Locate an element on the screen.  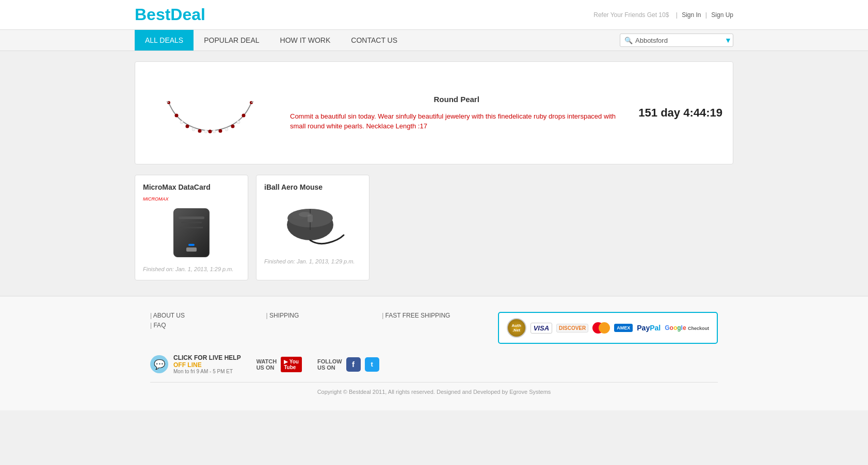
refer-text: Refer Your Friends Get 10$ is located at coordinates (631, 15).